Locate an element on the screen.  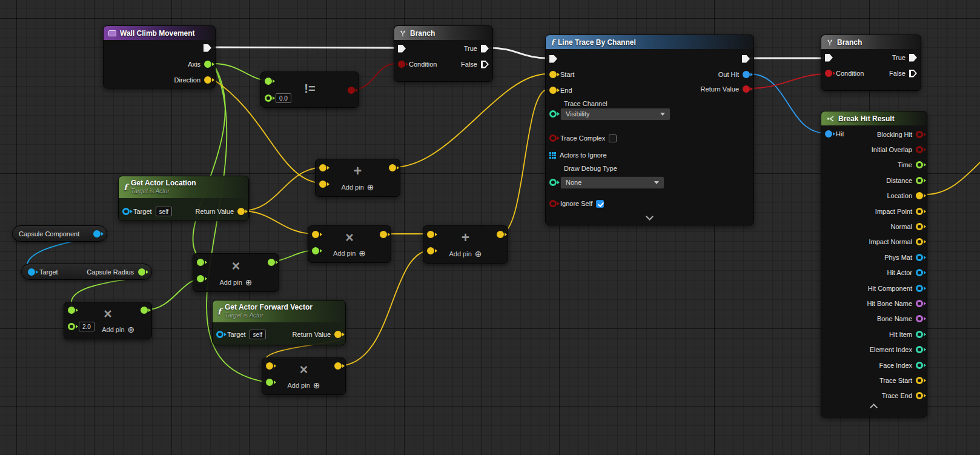
node-add-end: + Add pin ⊕ is located at coordinates (465, 245).